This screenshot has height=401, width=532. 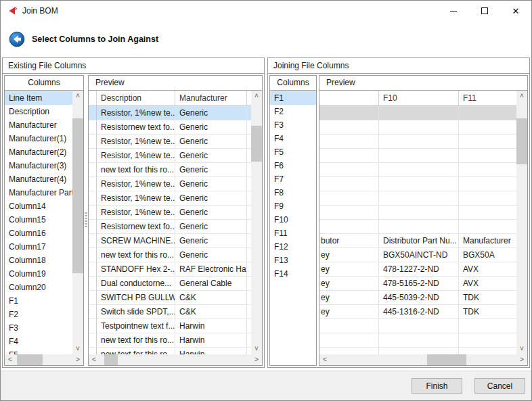 I want to click on list-item: F11, so click(x=293, y=233).